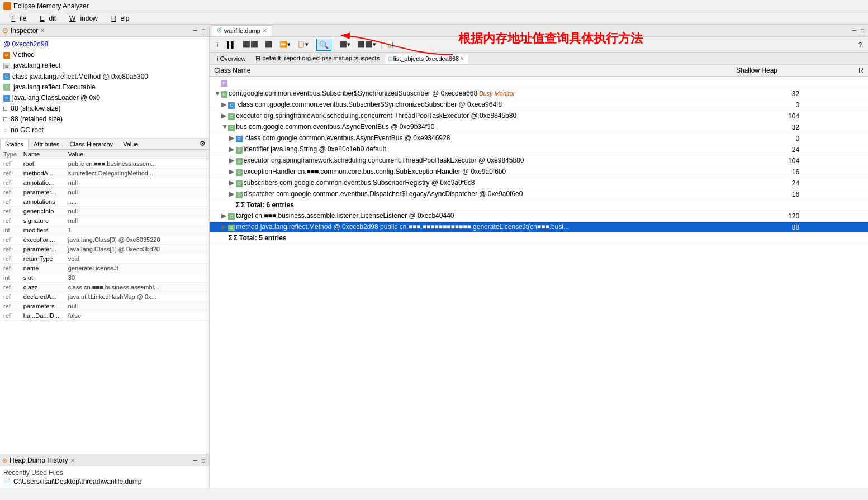 The image size is (868, 500). What do you see at coordinates (539, 216) in the screenshot?
I see `class-row: ▶Otarget cn.■■■.business.assemble.listen…` at bounding box center [539, 216].